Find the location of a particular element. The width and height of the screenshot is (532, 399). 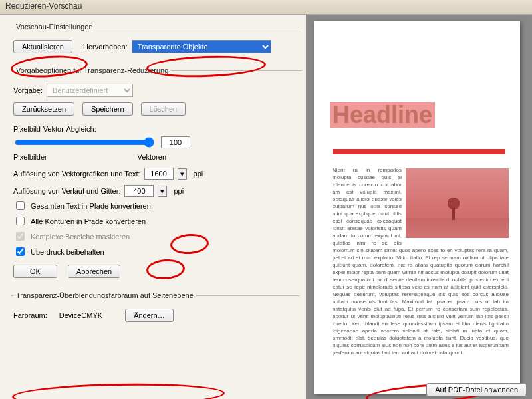

save-button: Speichern is located at coordinates (108, 109).